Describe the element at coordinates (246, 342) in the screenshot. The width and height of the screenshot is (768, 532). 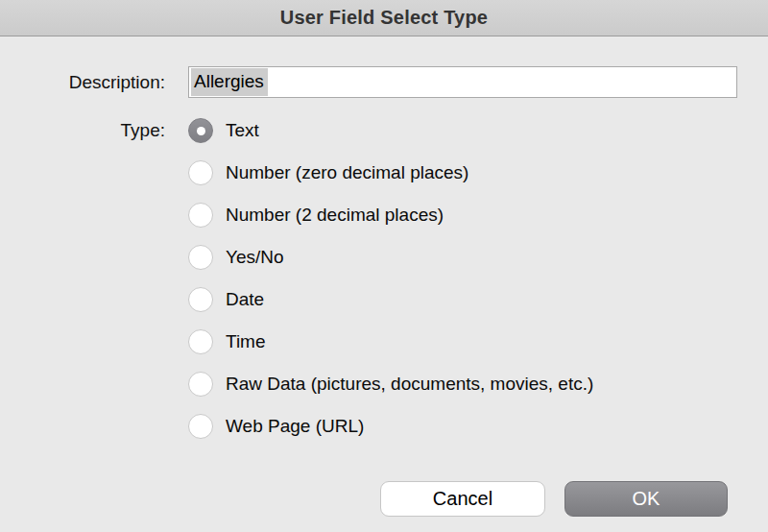
I see `radio-option-label: Time` at that location.